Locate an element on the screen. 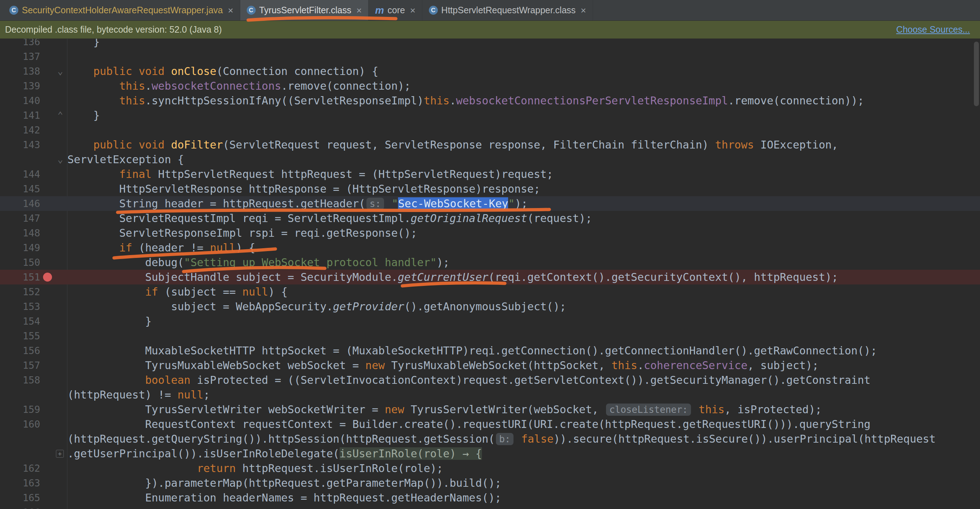 The image size is (980, 509). code-row: 160 RequestContext requestContext = Buil… is located at coordinates (490, 424).